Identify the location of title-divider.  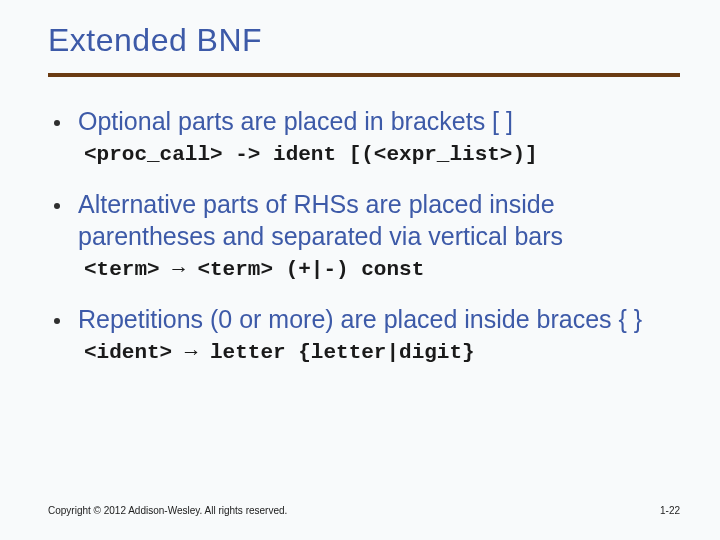
(364, 75).